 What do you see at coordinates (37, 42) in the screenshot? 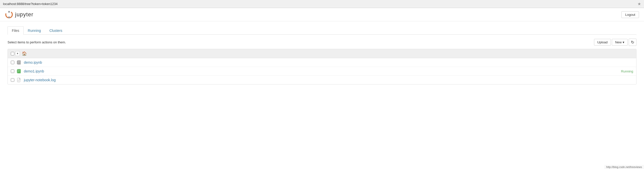
I see `toolbar-hint: Select items to perform actions on them.` at bounding box center [37, 42].